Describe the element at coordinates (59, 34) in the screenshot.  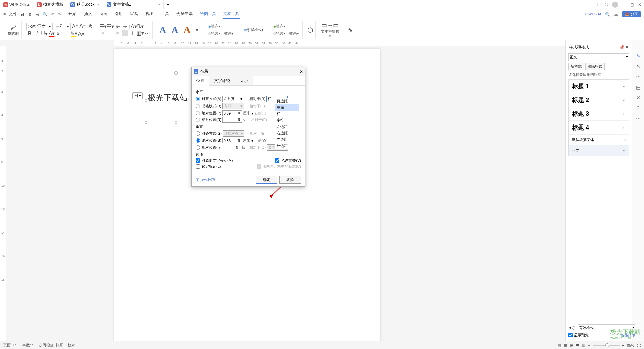
I see `superscript-icon: x²` at that location.